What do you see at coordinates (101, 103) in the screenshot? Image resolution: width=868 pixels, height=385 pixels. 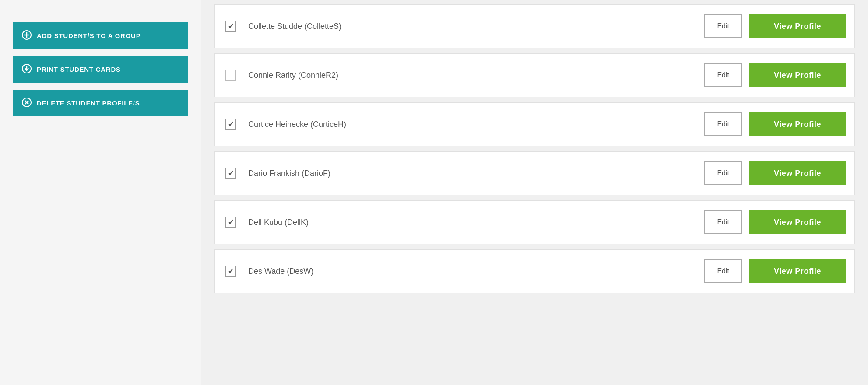 I see `sidebar-btn-delete-profiles: DELETE STUDENT PROFILE/S` at bounding box center [101, 103].